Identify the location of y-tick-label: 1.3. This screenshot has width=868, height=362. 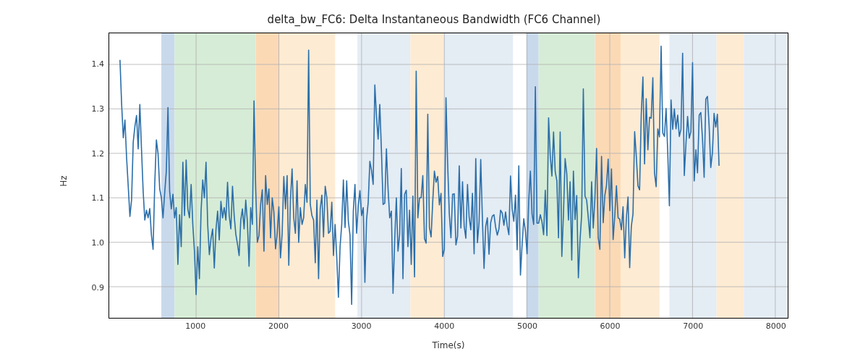
(86, 109).